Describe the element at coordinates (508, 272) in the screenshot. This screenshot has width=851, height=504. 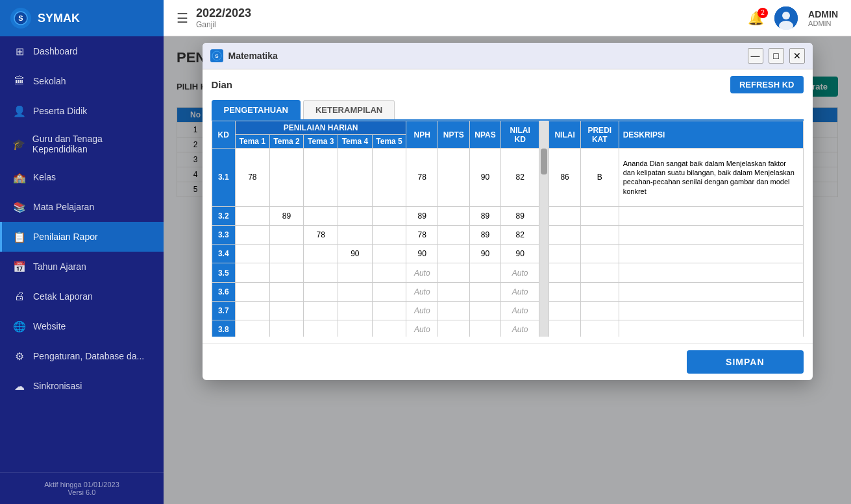
I see `table-row: 3.5AutoAuto` at that location.